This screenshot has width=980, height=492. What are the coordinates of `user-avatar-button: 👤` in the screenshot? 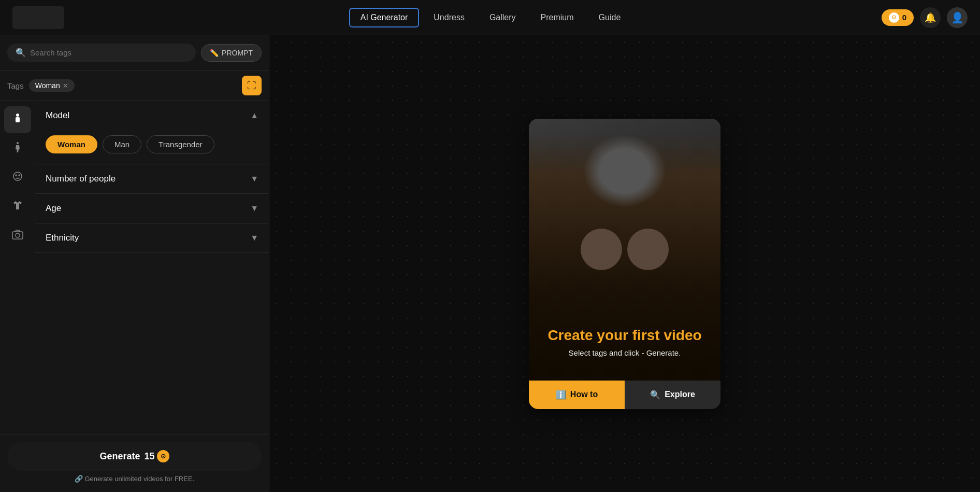 It's located at (957, 18).